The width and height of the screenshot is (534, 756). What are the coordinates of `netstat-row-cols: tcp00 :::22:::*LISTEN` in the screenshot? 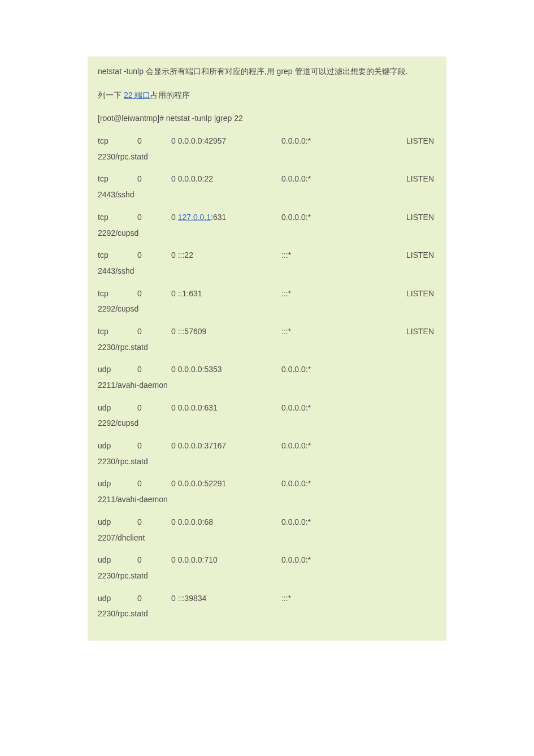 It's located at (267, 256).